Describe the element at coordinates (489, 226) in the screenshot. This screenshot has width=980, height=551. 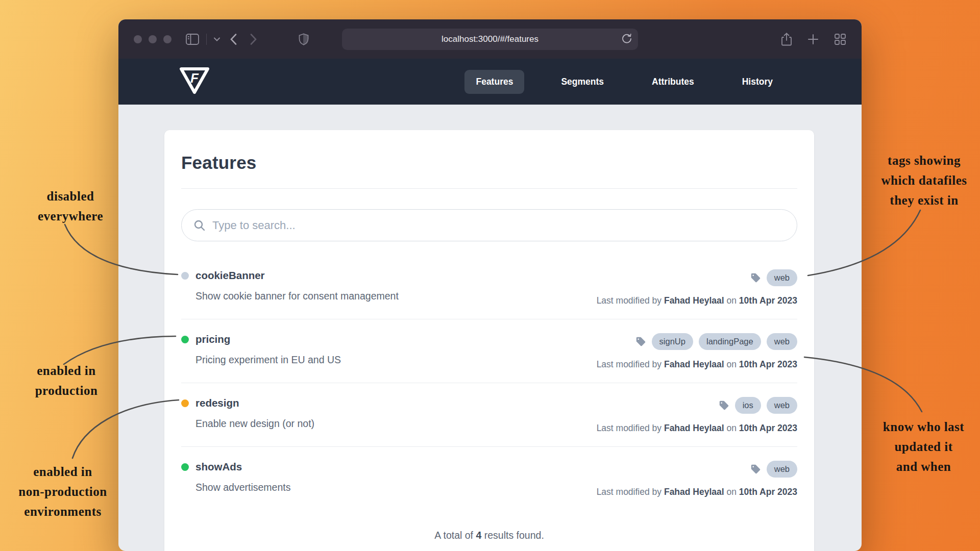
I see `search-input` at that location.